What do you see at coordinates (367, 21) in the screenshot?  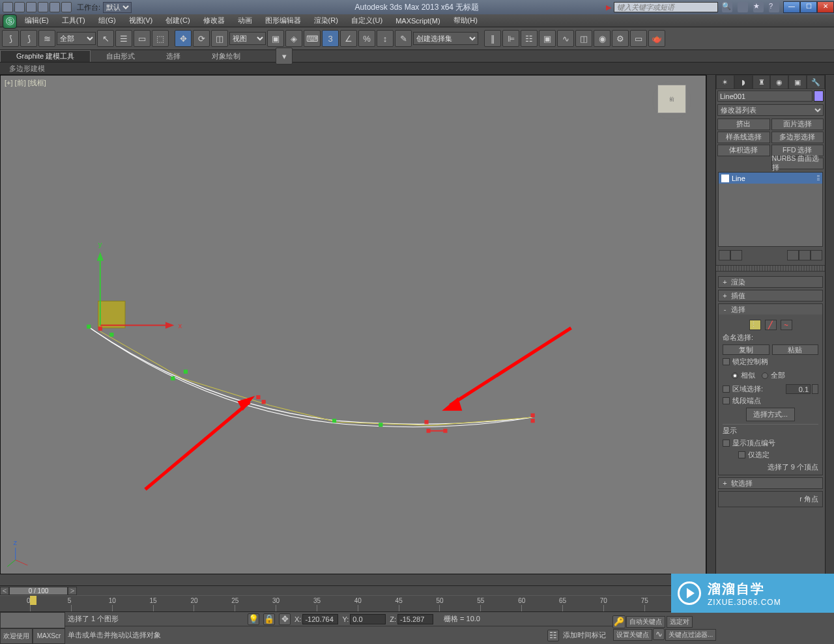 I see `menu-customize: 自定义(U)` at bounding box center [367, 21].